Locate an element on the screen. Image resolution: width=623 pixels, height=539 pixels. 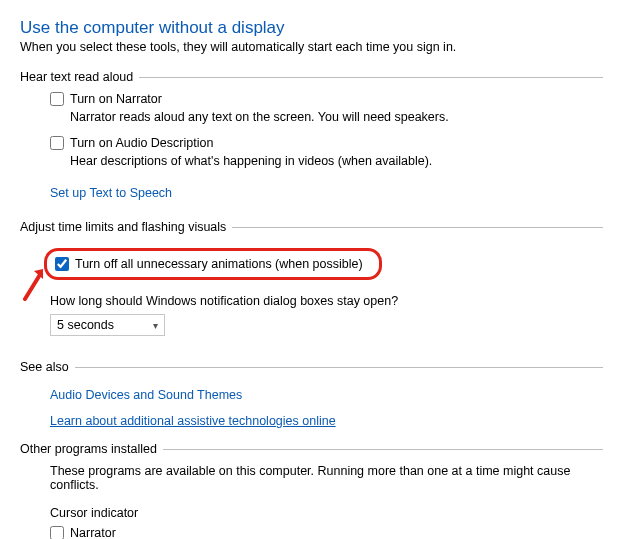
turn-off-animations-label: Turn off all unnecessary animations (whe… is located at coordinates (219, 264).